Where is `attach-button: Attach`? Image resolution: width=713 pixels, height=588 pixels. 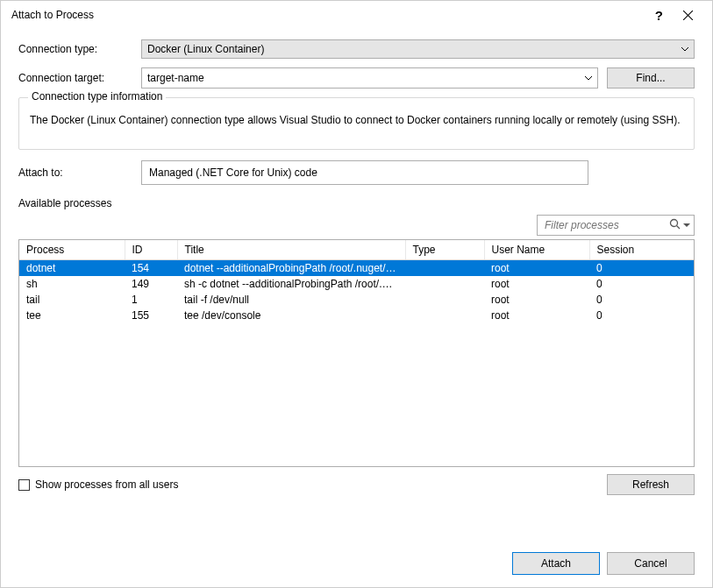 attach-button: Attach is located at coordinates (556, 563).